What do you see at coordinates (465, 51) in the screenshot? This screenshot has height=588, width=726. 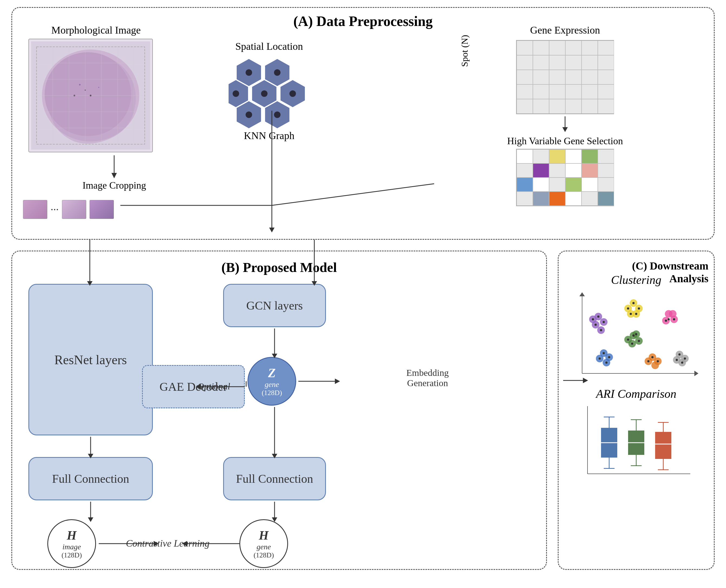 I see `spot-n-label: Spot (N)` at bounding box center [465, 51].